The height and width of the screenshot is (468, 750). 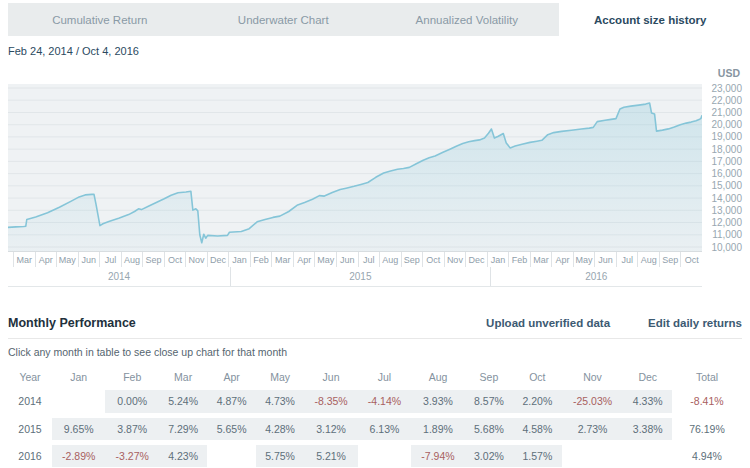 I want to click on month-value-cell-mar: 7.29%, so click(x=183, y=428).